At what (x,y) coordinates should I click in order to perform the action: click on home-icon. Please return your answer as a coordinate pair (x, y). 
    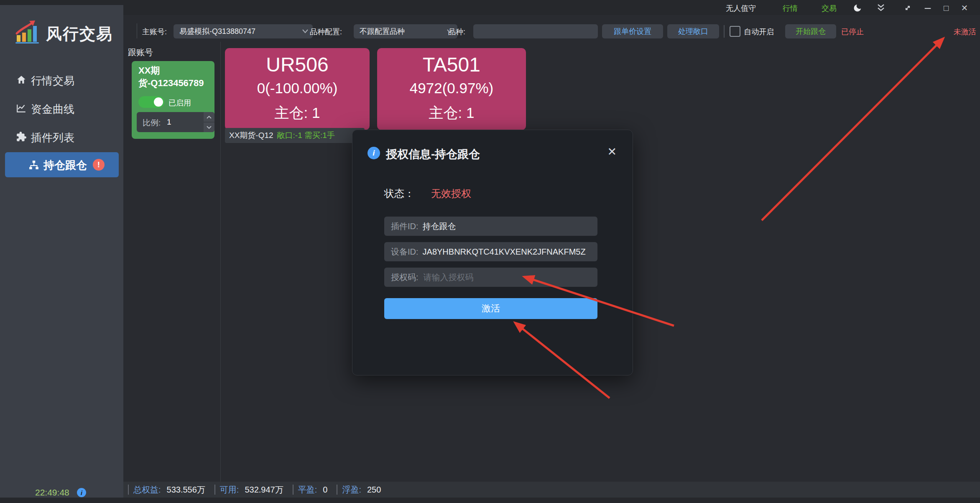
    Looking at the image, I should click on (21, 80).